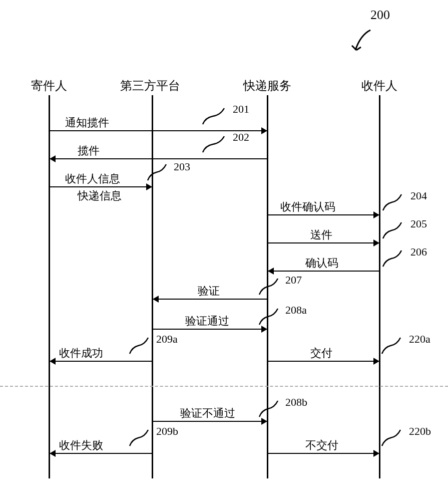 This screenshot has width=448, height=501. What do you see at coordinates (87, 123) in the screenshot?
I see `msg-201-label: 通知揽件` at bounding box center [87, 123].